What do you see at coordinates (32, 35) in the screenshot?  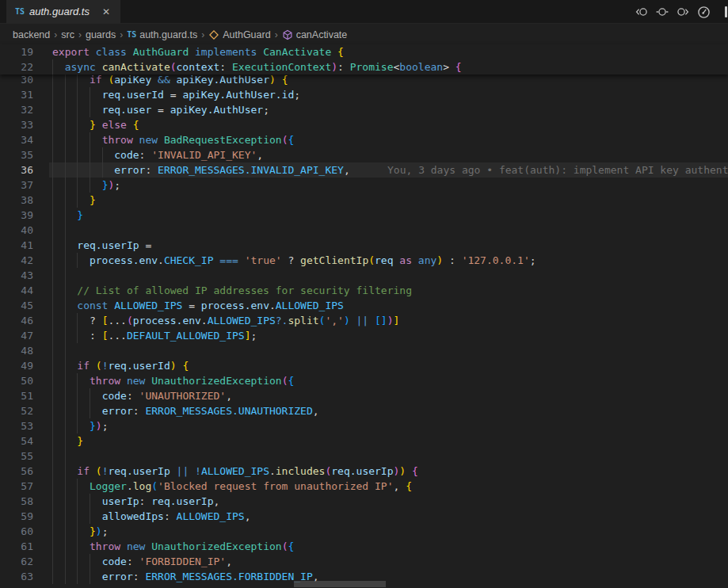 I see `breadcrumb-item-backend: backend` at bounding box center [32, 35].